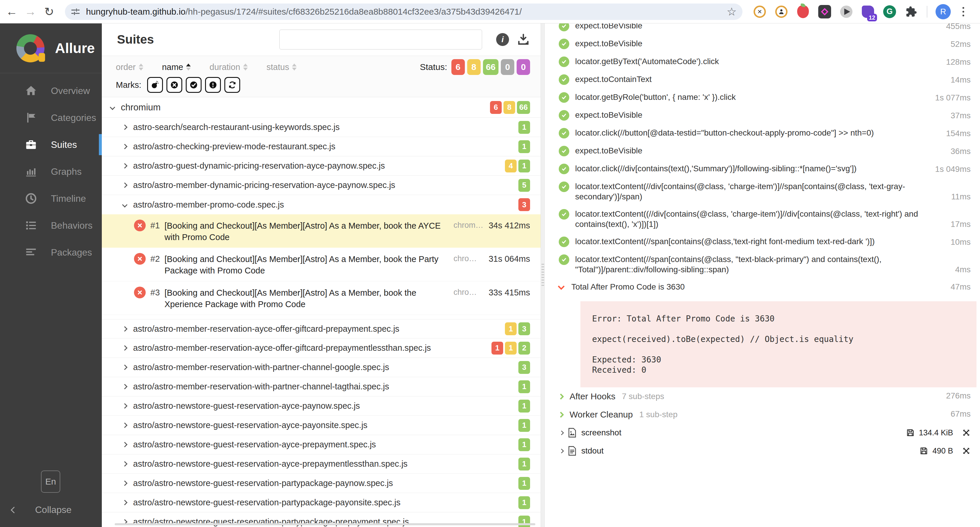  What do you see at coordinates (433, 67) in the screenshot?
I see `status-label: Status:` at bounding box center [433, 67].